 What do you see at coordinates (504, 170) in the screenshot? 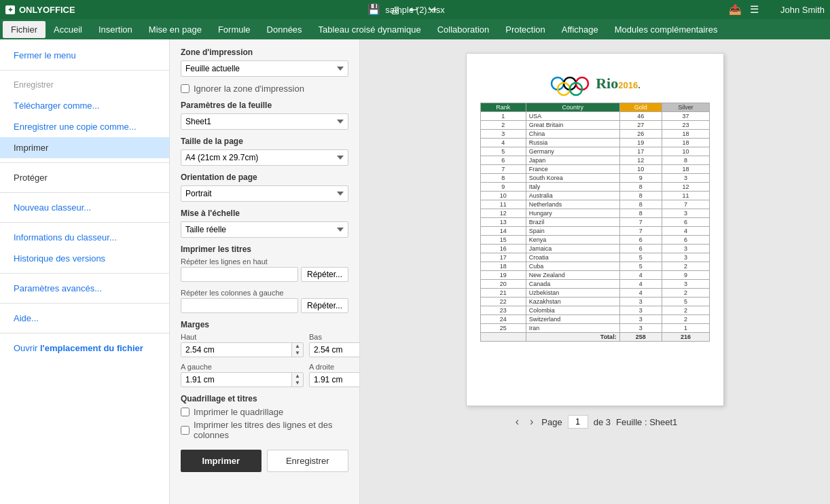
I see `table-cell: 7` at bounding box center [504, 170].